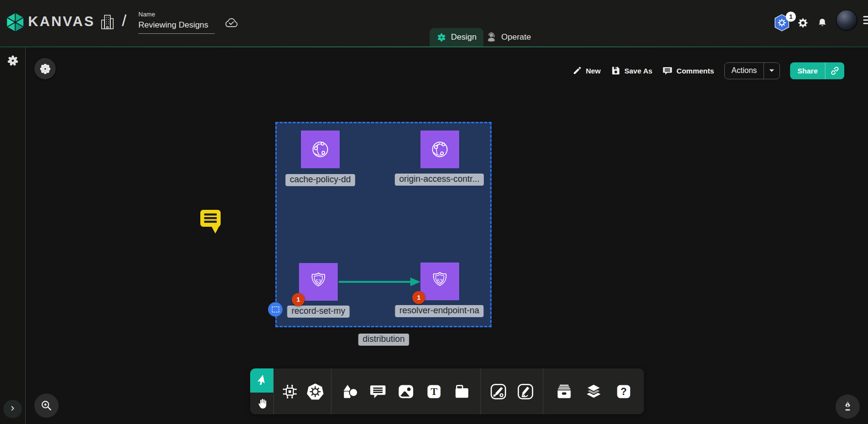 This screenshot has width=868, height=424. I want to click on circuit-chip-icon, so click(290, 392).